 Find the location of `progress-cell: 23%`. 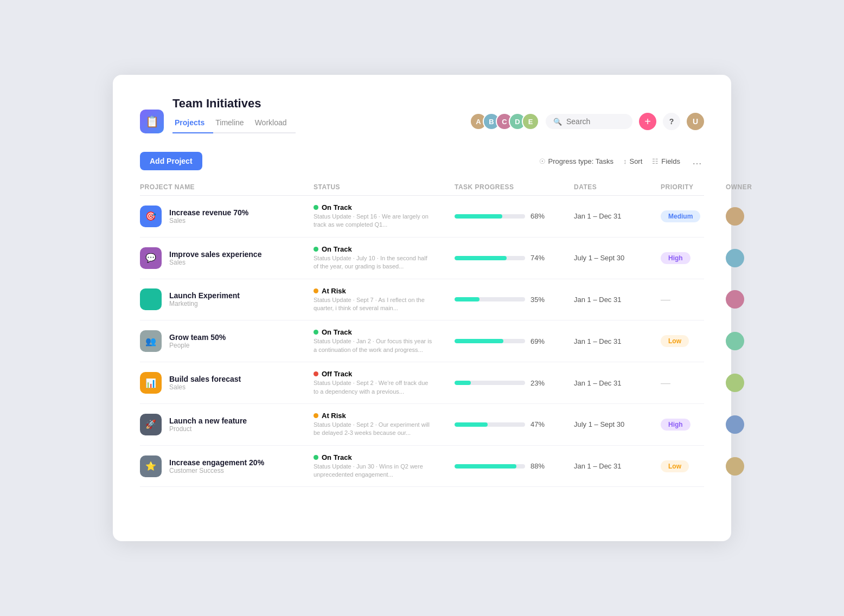

progress-cell: 23% is located at coordinates (514, 383).